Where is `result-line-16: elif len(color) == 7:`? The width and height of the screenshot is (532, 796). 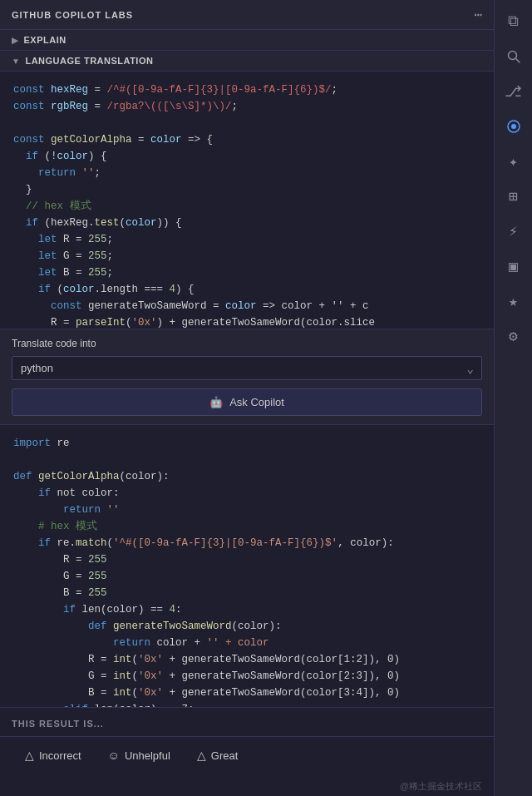 result-line-16: elif len(color) == 7: is located at coordinates (247, 705).